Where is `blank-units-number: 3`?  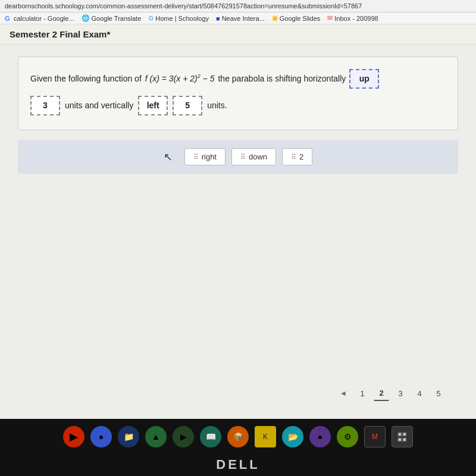
blank-units-number: 3 is located at coordinates (45, 106).